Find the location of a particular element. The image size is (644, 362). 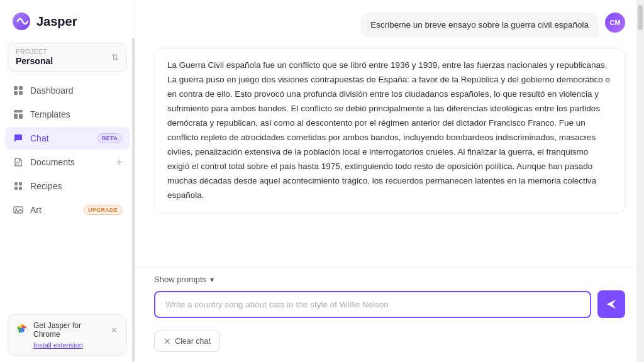

chat-icon is located at coordinates (18, 138).